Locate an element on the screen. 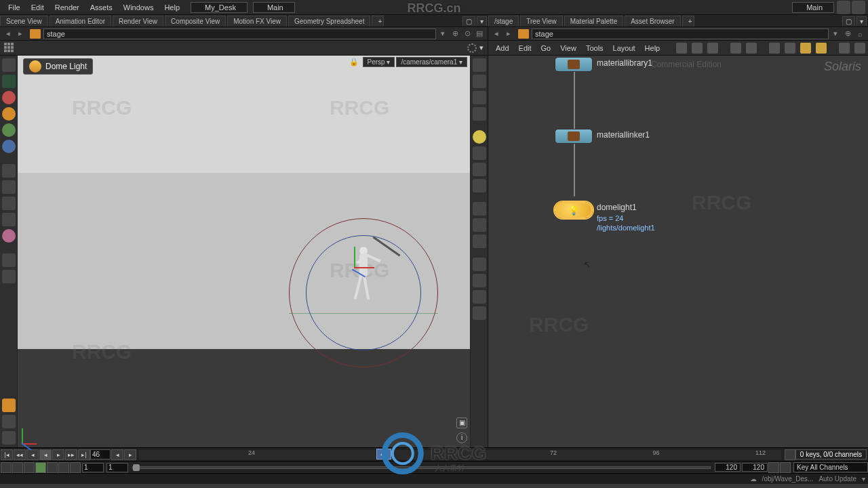 The image size is (868, 488). prev-key-icon: ◂◂ is located at coordinates (20, 455).